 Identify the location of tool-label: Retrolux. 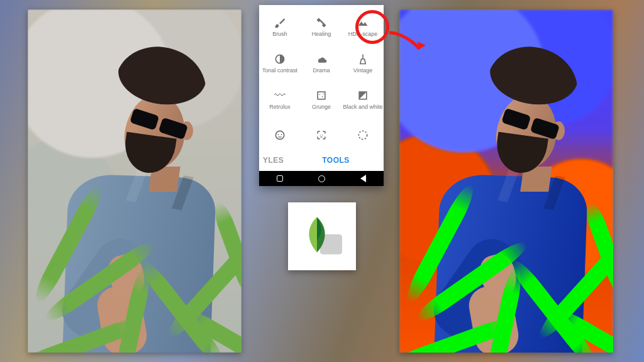
(280, 107).